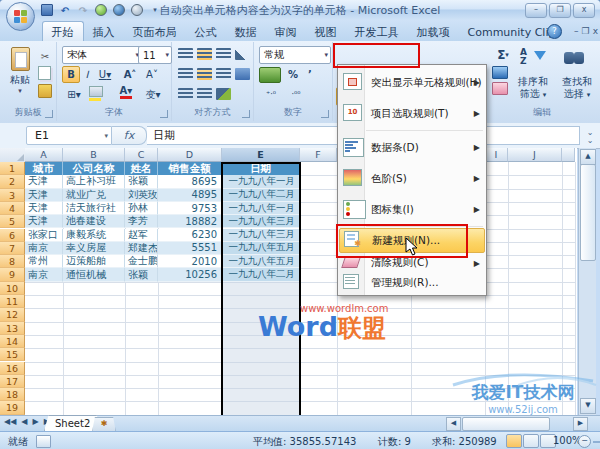 Image resolution: width=600 pixels, height=449 pixels. What do you see at coordinates (554, 32) in the screenshot?
I see `help-icon: ?` at bounding box center [554, 32].